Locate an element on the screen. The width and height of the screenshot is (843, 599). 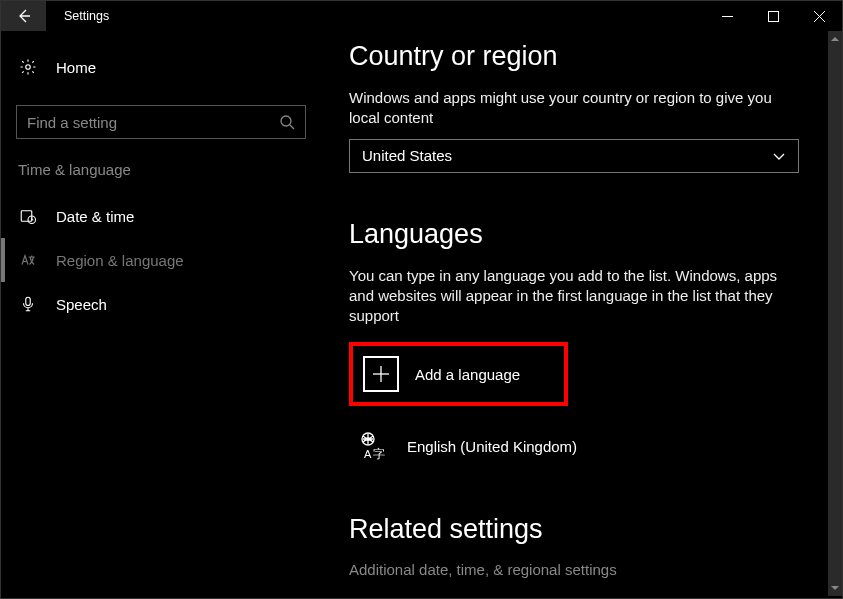
back-button is located at coordinates (24, 16).